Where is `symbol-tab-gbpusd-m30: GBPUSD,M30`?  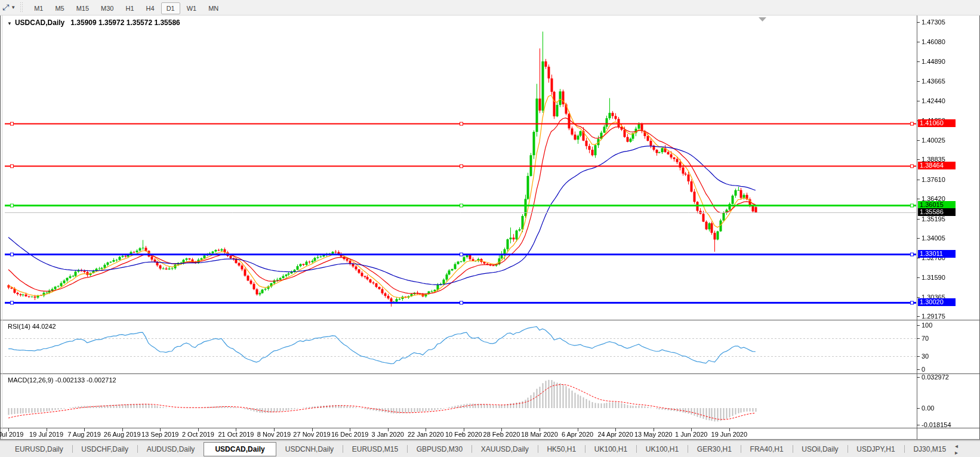
symbol-tab-gbpusd-m30: GBPUSD,M30 is located at coordinates (439, 449).